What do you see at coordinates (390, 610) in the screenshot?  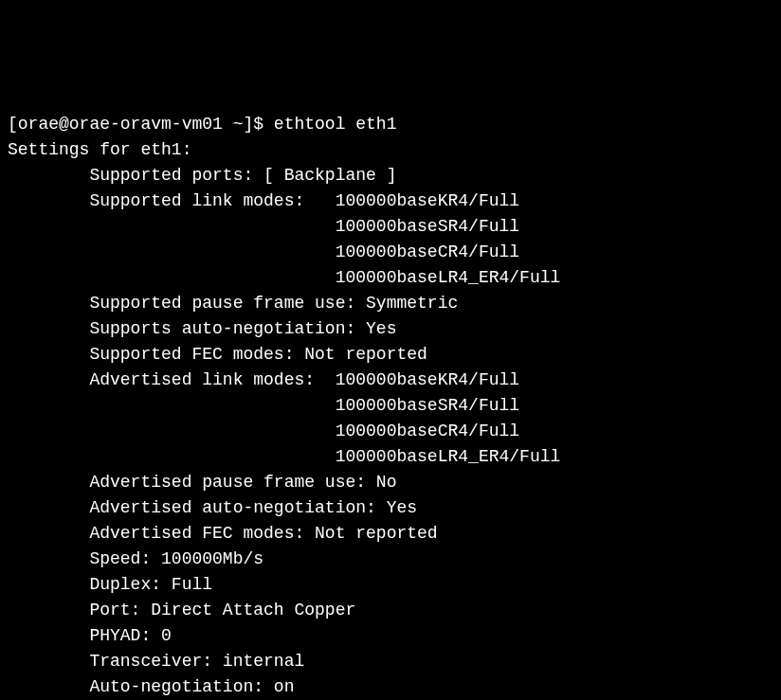 I see `terminal-output-line: Port: Direct Attach Copper` at bounding box center [390, 610].